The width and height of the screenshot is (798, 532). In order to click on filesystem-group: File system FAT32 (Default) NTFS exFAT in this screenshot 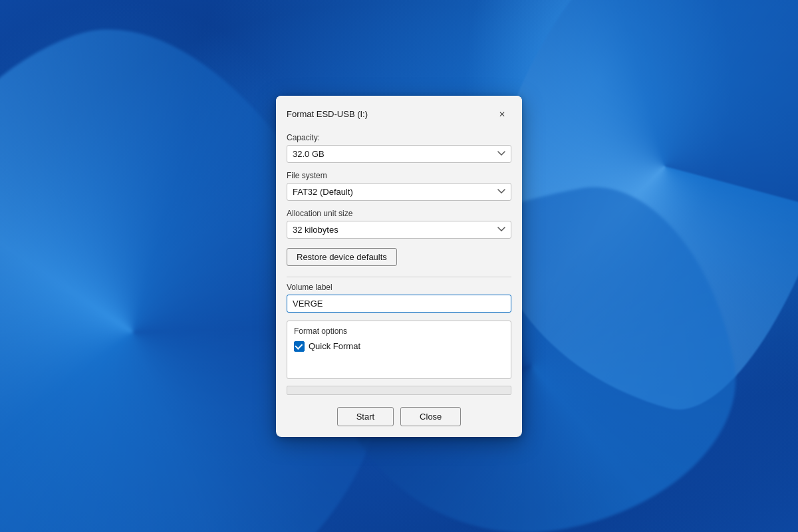, I will do `click(399, 186)`.